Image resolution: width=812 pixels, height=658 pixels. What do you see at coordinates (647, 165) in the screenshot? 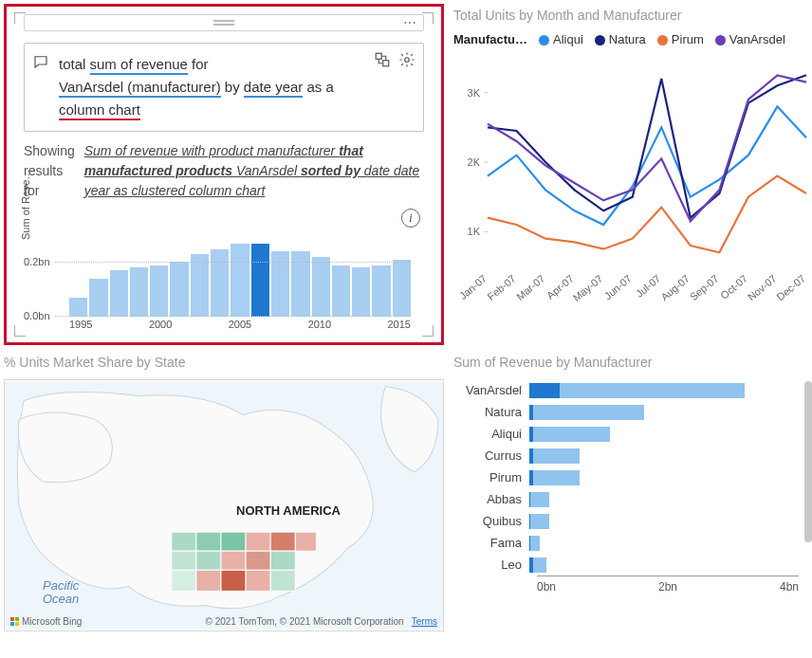
I see `line-series-Aliqui` at bounding box center [647, 165].